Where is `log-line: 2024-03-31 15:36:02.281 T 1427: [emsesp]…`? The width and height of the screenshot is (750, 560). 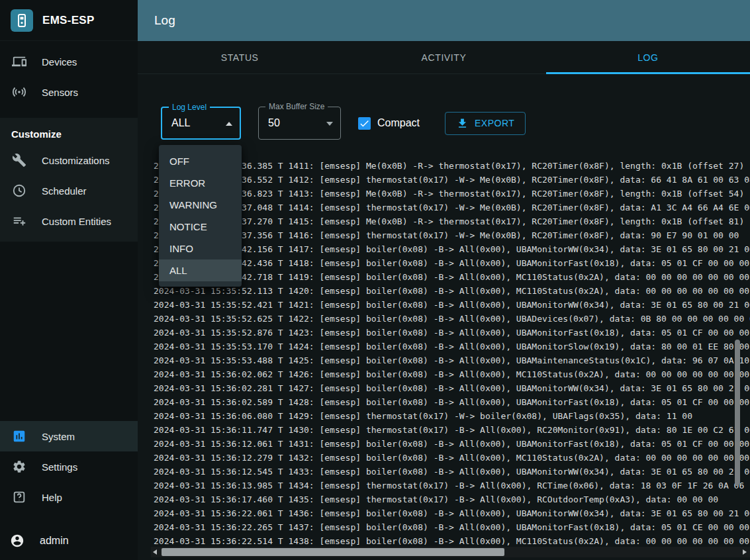 log-line: 2024-03-31 15:36:02.281 T 1427: [emsesp]… is located at coordinates (451, 388).